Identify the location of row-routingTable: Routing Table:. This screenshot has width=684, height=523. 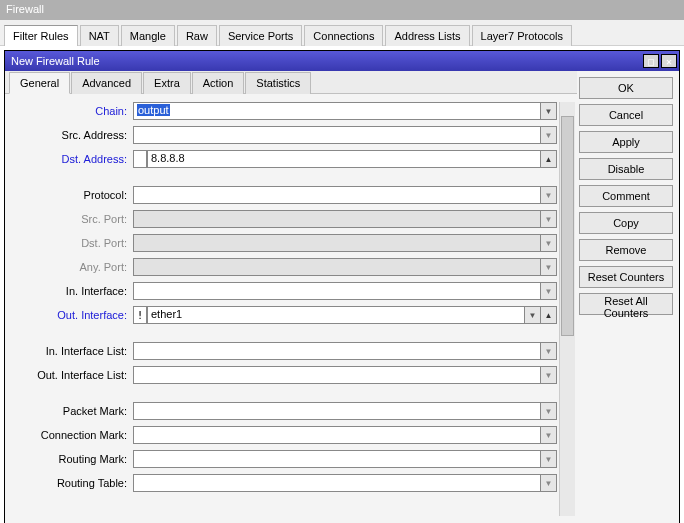
(285, 483).